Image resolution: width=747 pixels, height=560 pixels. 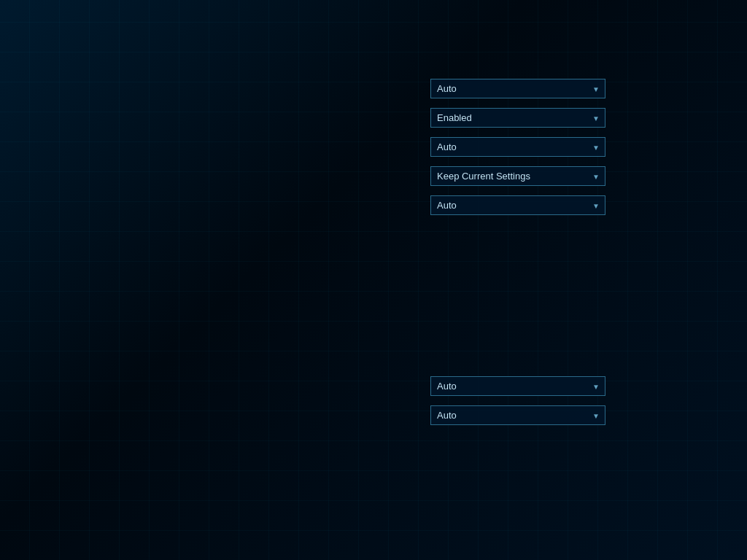 What do you see at coordinates (518, 206) in the screenshot?
I see `power-saving-wrapper: Auto Enabled Disabled` at bounding box center [518, 206].